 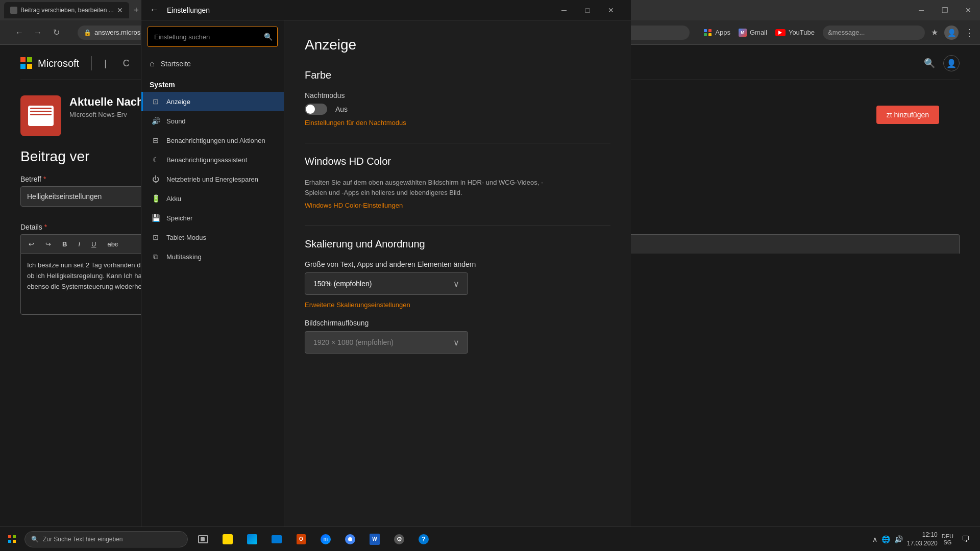 What do you see at coordinates (212, 102) in the screenshot?
I see `nav-item-anzeige: ⊡ Anzeige` at bounding box center [212, 102].